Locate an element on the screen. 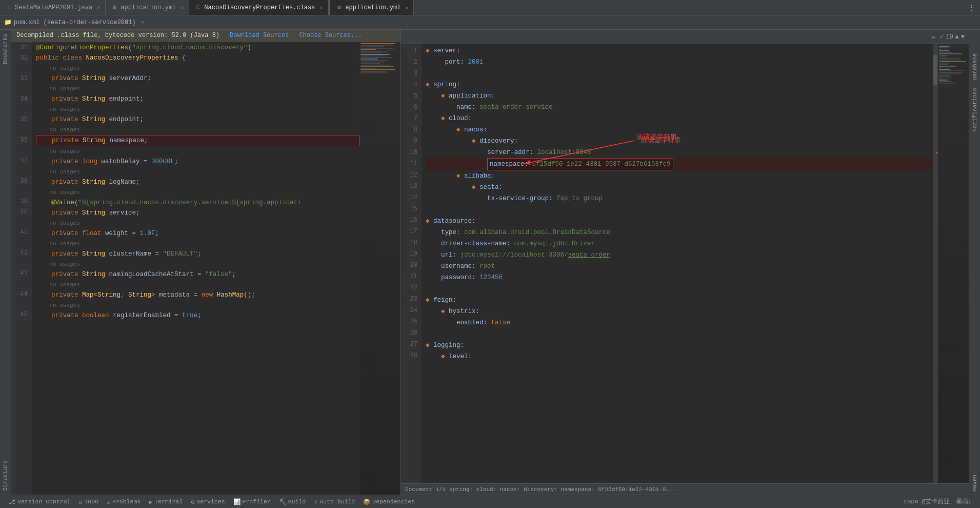 The height and width of the screenshot is (508, 980). maven-tab: Maven is located at coordinates (974, 483).